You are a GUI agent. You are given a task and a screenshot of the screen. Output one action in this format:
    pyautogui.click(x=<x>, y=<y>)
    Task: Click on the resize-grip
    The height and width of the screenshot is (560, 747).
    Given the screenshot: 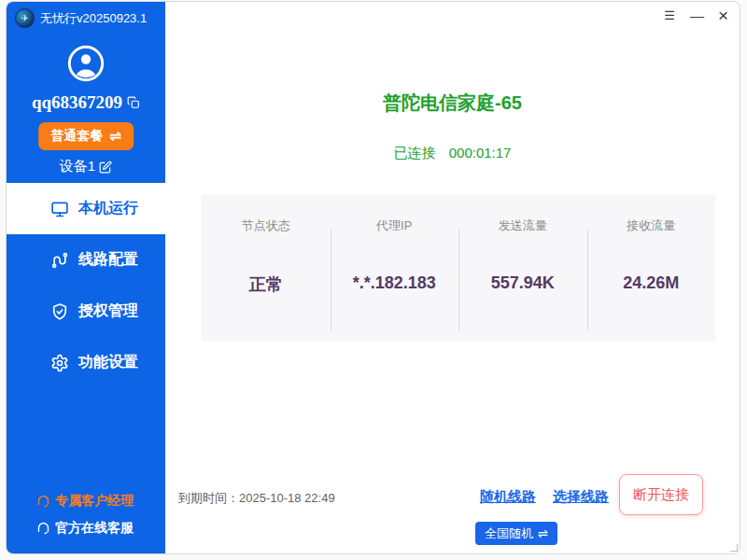 What is the action you would take?
    pyautogui.click(x=734, y=548)
    